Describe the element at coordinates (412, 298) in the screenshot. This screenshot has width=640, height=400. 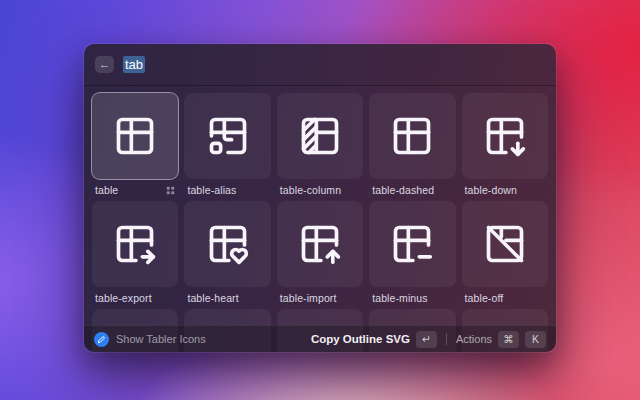
I see `tile-label-row: table-minus` at that location.